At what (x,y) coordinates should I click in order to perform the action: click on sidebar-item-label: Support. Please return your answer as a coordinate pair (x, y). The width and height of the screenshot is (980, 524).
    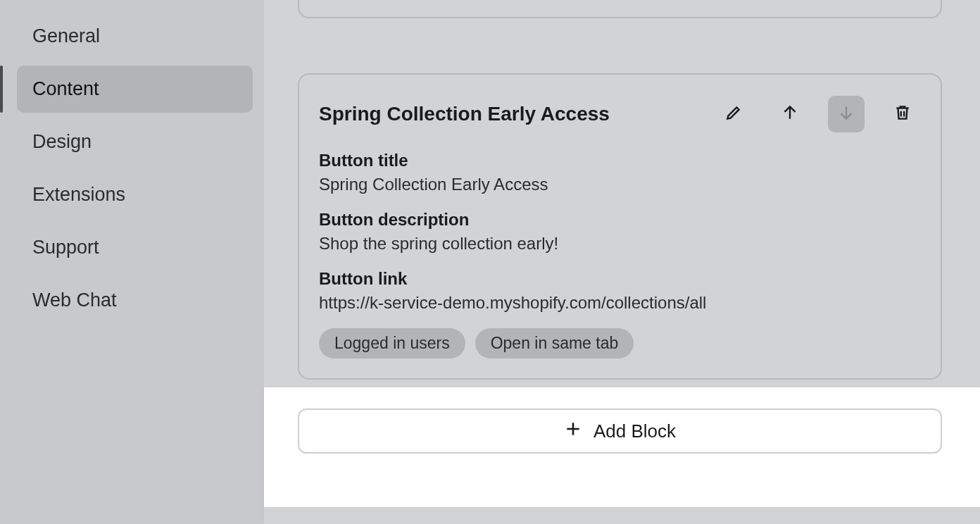
    Looking at the image, I should click on (66, 247).